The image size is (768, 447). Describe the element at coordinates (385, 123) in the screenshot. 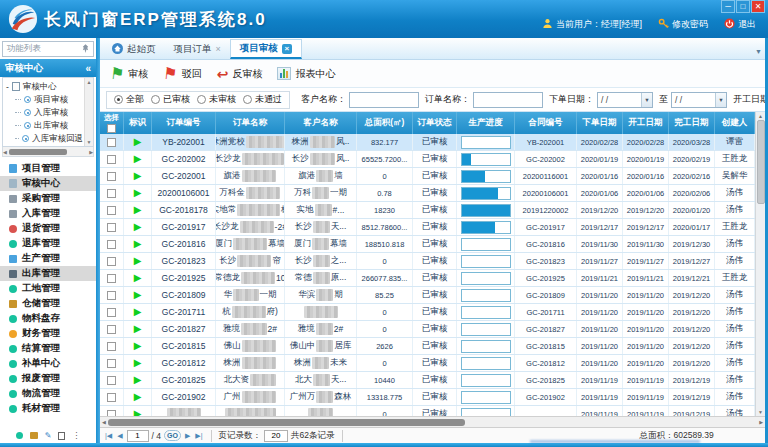

I see `column-header-5: 总面积(㎡)` at that location.